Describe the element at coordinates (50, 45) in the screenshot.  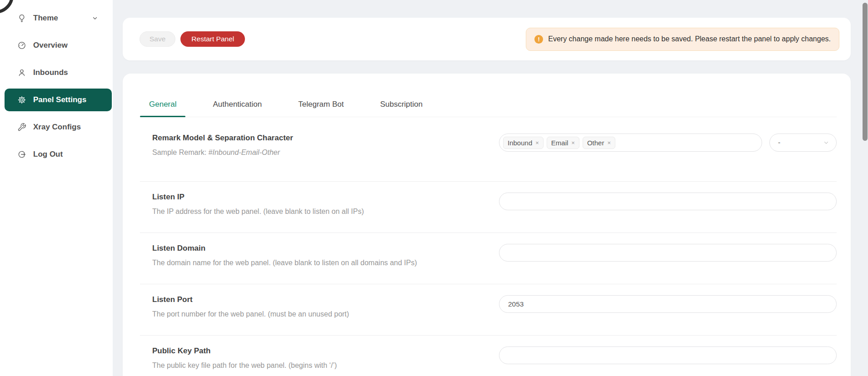
I see `sidebar-item-label: Overview` at that location.